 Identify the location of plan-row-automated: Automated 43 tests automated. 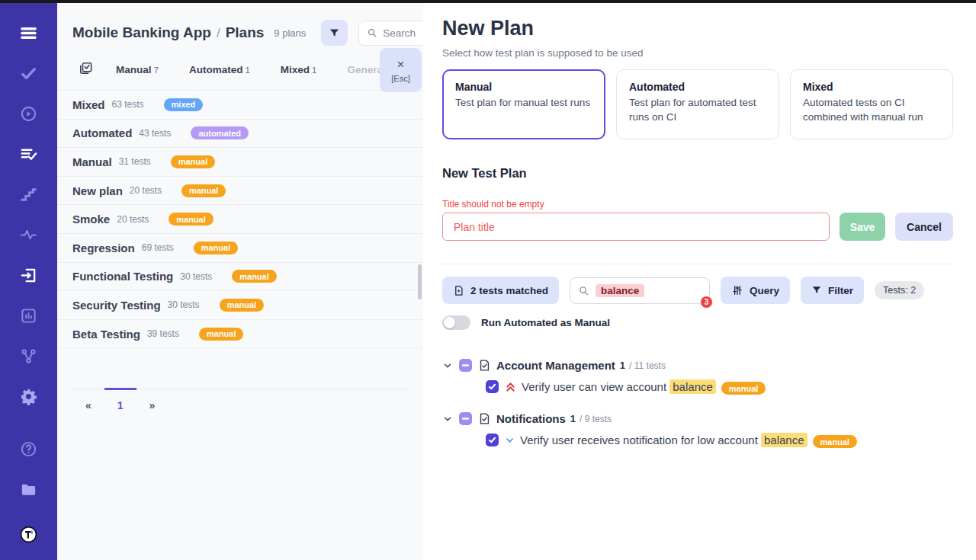
(240, 134).